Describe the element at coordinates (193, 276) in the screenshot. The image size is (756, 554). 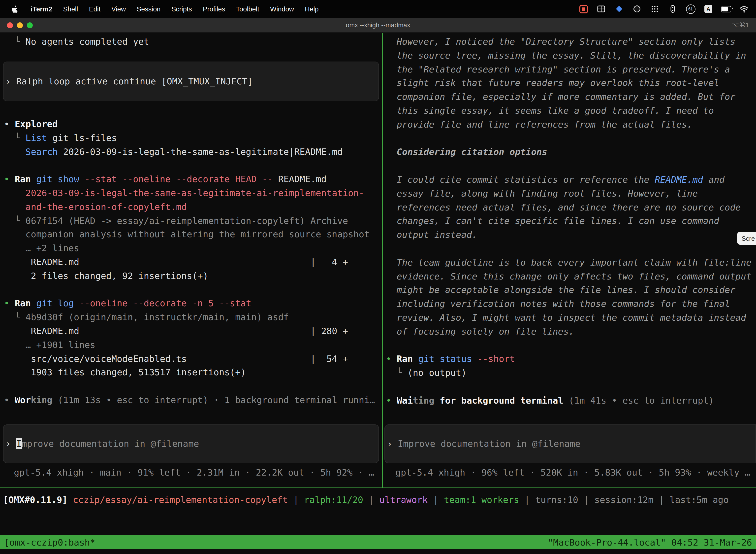
I see `terminal-line: 2 files changed, 92 insertions(+)` at that location.